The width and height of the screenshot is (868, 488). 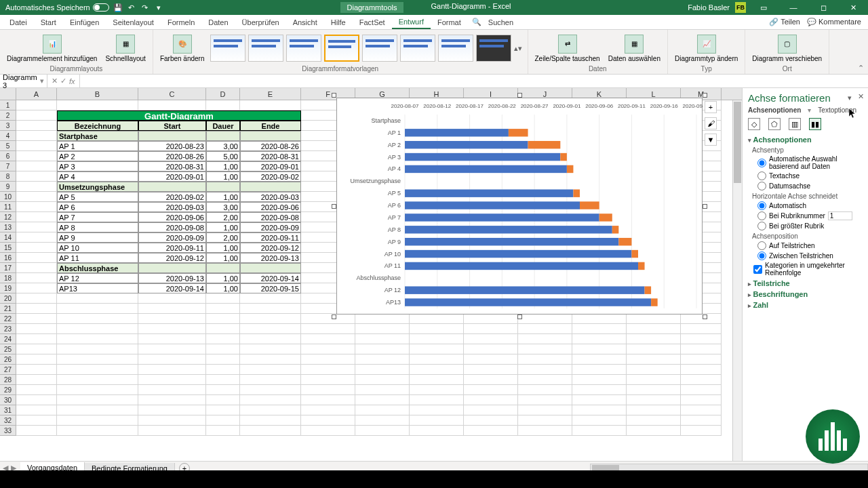 What do you see at coordinates (8, 237) in the screenshot?
I see `row-header-14: 14` at bounding box center [8, 237].